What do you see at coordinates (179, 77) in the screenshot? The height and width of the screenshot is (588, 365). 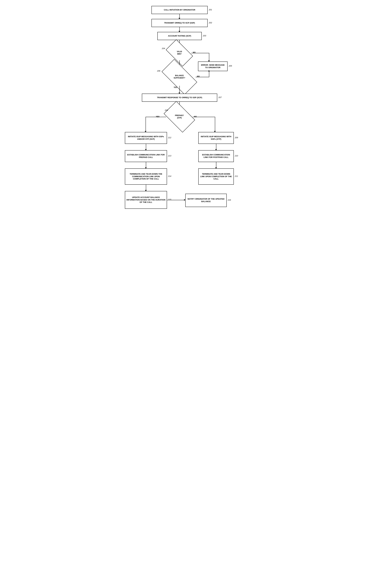 I see `diamond-text-206: BALANCE SUFFICIENT?` at bounding box center [179, 77].